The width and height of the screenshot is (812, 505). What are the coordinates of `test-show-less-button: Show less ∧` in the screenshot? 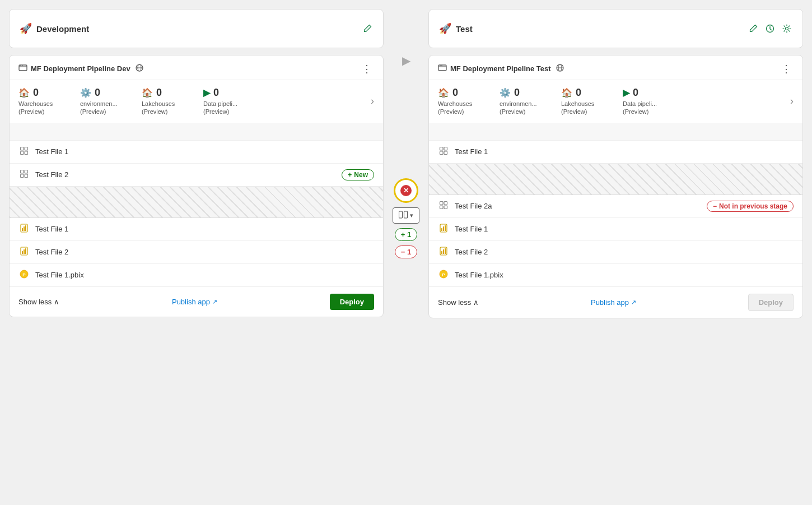 It's located at (458, 303).